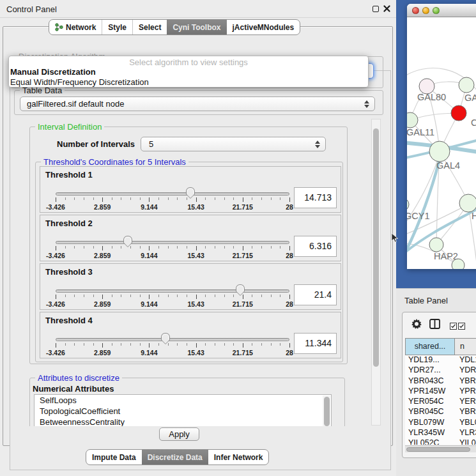 This screenshot has height=476, width=476. Describe the element at coordinates (470, 98) in the screenshot. I see `node-label: GA` at that location.